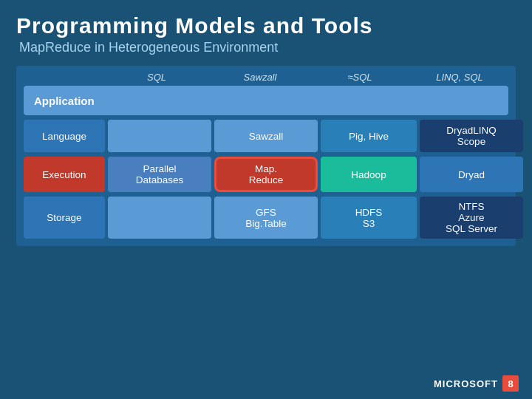  I want to click on slide-title: Programming Models and Tools, so click(266, 26).